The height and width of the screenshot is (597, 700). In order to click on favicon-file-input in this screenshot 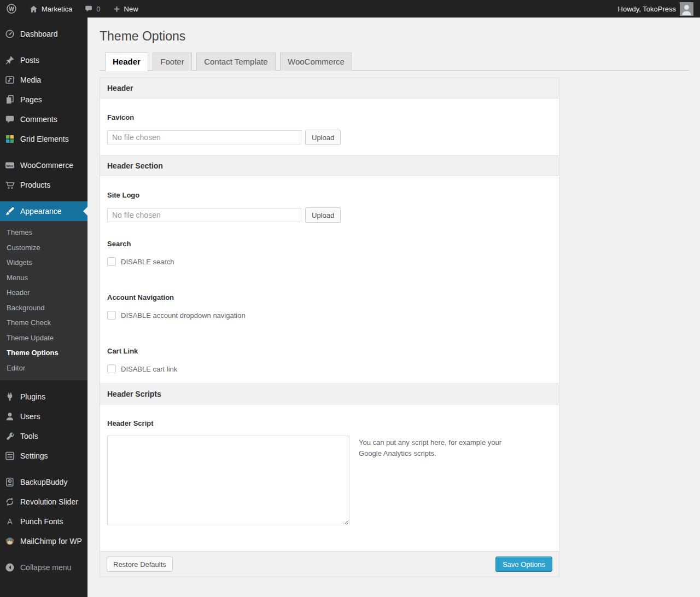, I will do `click(205, 137)`.